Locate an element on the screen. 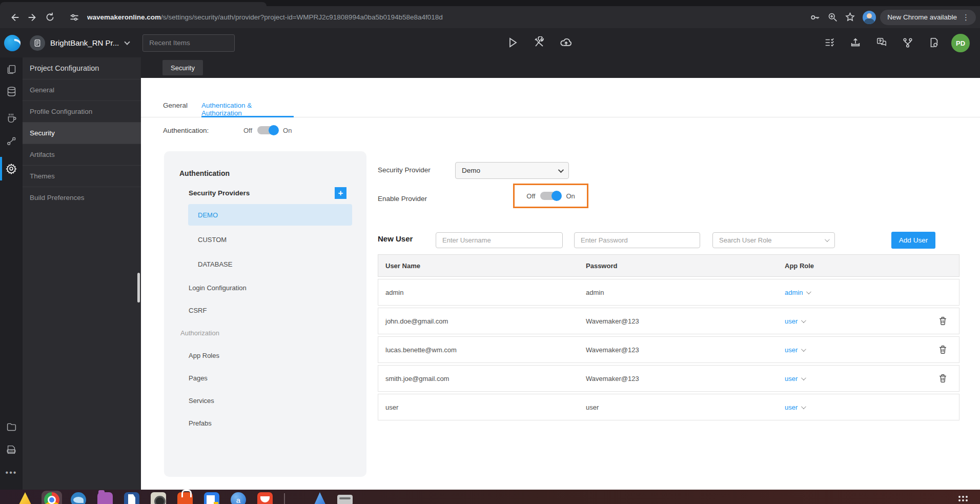 The height and width of the screenshot is (504, 980). authentication-switch is located at coordinates (268, 130).